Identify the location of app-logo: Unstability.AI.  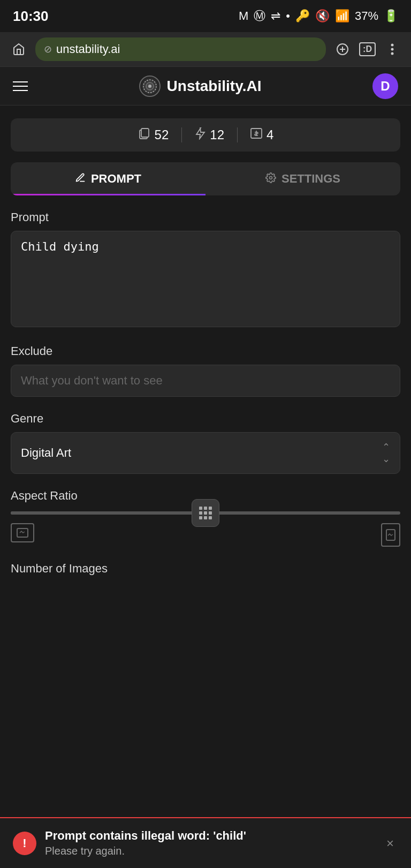
(200, 86).